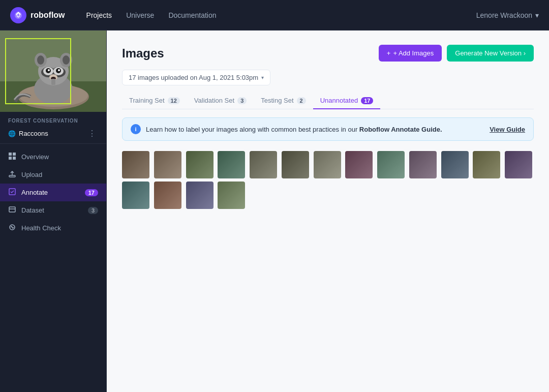 This screenshot has width=549, height=392. I want to click on tab-unannotated: Unannotated 17, so click(347, 101).